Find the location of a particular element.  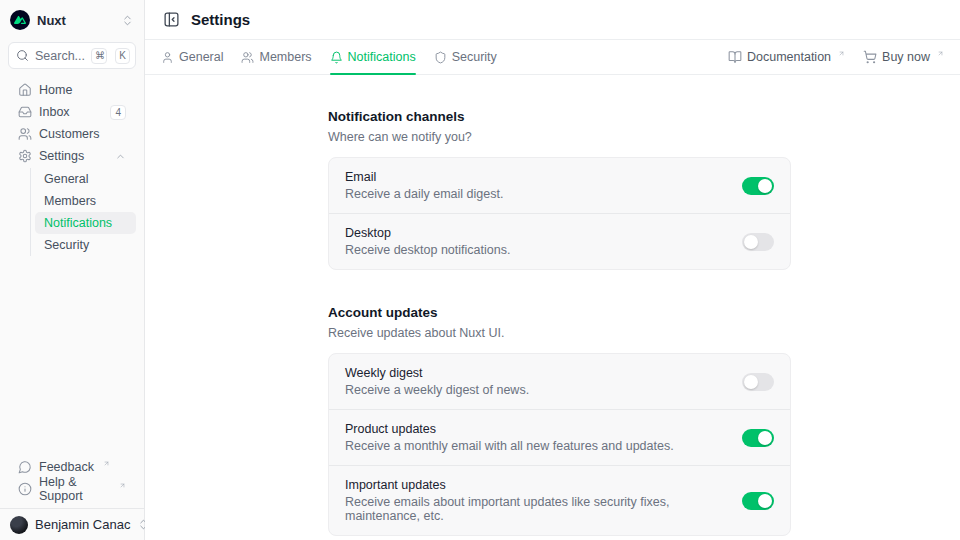

tab-notifications: Notifications is located at coordinates (373, 57).